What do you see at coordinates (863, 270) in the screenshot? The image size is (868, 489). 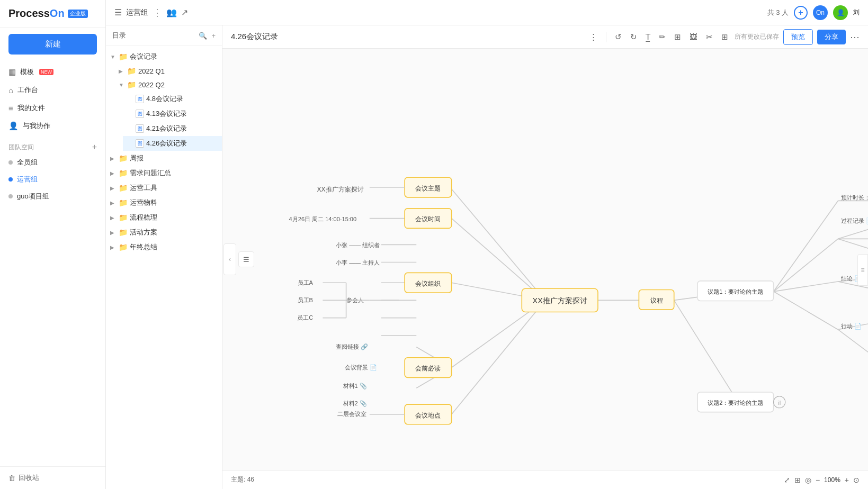 I see `right-panel-toggle: ≡` at bounding box center [863, 270].